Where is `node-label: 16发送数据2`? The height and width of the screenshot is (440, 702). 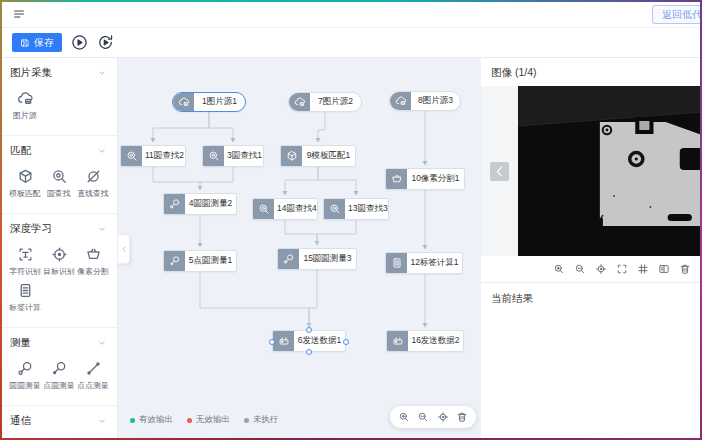 node-label: 16发送数据2 is located at coordinates (436, 341).